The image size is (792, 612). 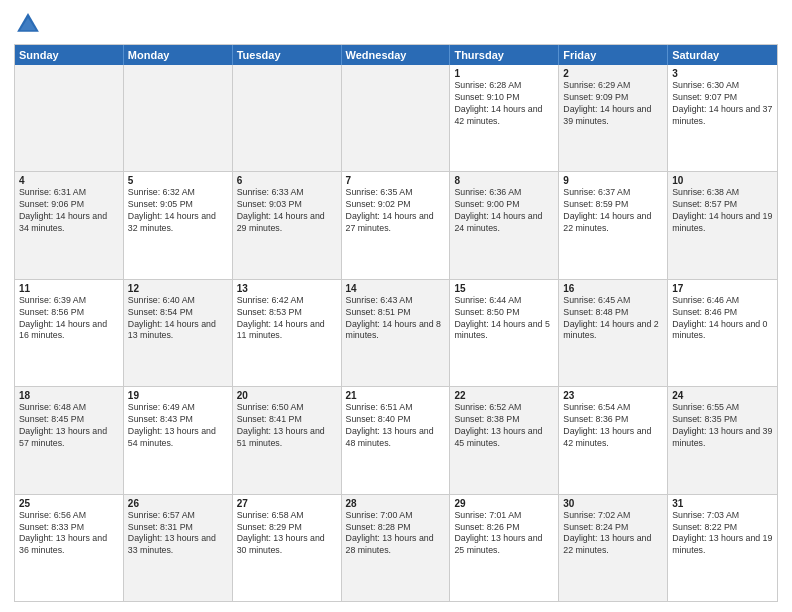 What do you see at coordinates (69, 180) in the screenshot?
I see `day-number: 4` at bounding box center [69, 180].